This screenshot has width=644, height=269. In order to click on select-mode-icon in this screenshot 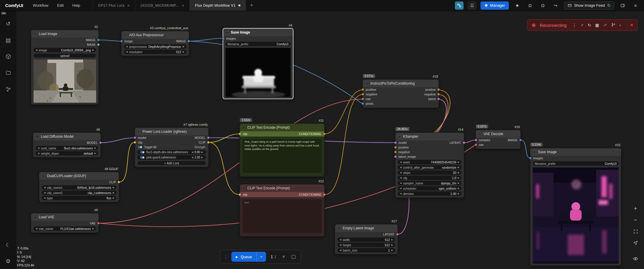, I will do `click(636, 243)`.